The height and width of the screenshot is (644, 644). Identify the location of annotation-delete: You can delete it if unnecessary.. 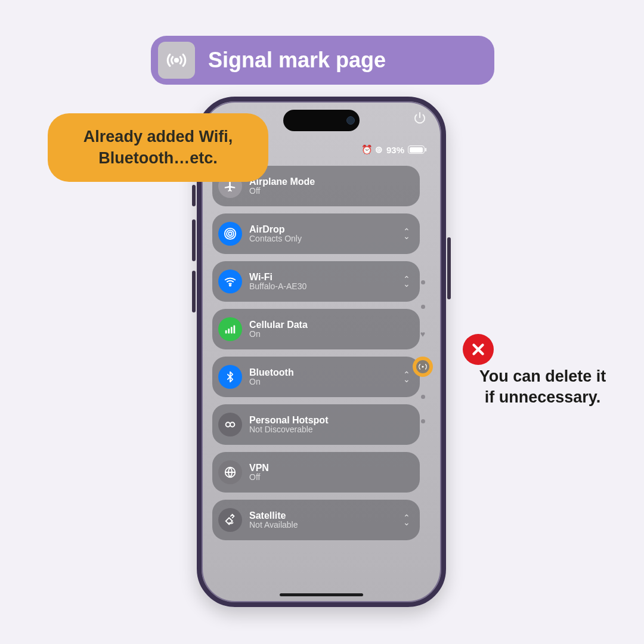
(543, 371).